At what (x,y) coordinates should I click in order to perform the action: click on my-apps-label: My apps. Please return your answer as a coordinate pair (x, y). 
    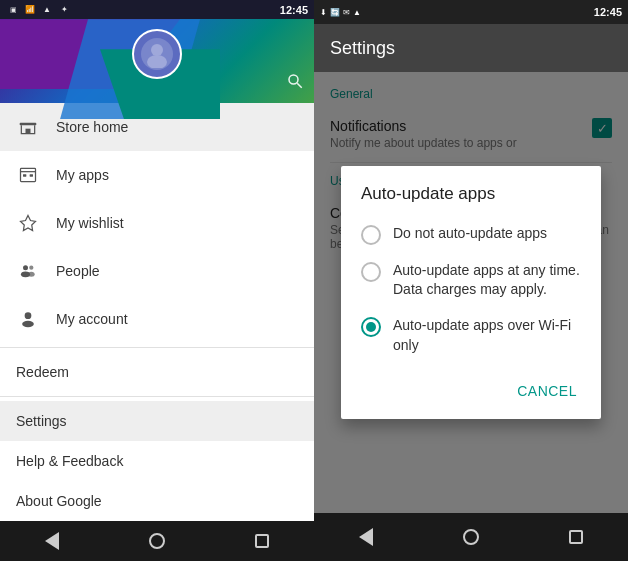
    Looking at the image, I should click on (82, 175).